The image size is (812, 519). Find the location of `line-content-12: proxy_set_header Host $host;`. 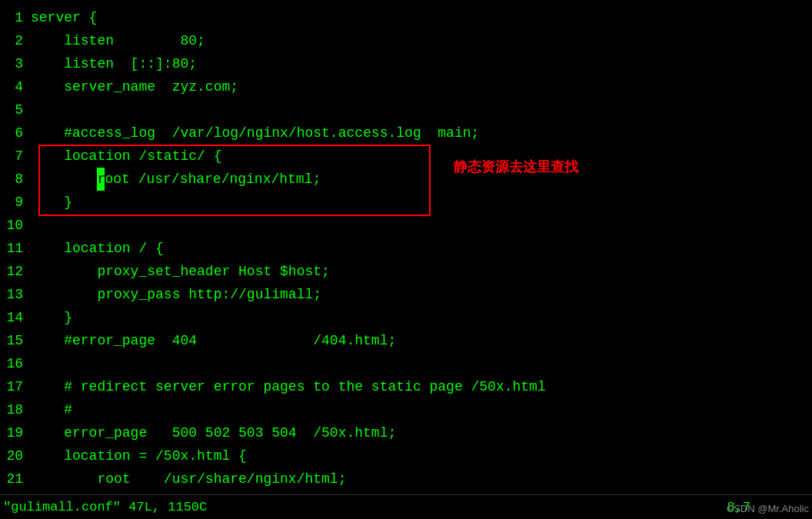

line-content-12: proxy_set_header Host $host; is located at coordinates (421, 271).